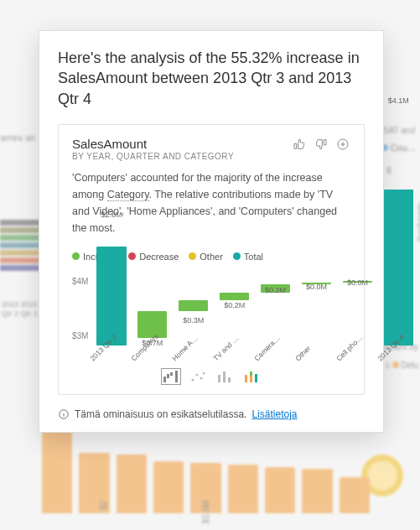  What do you see at coordinates (171, 377) in the screenshot?
I see `chart-type-waterfall-icon` at bounding box center [171, 377].